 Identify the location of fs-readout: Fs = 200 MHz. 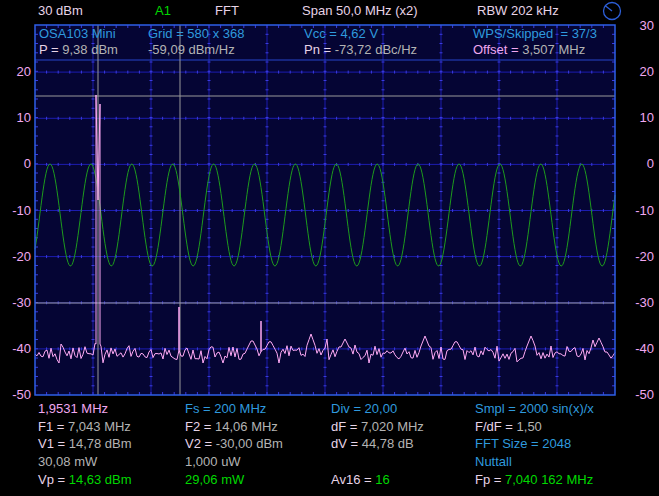
(226, 409).